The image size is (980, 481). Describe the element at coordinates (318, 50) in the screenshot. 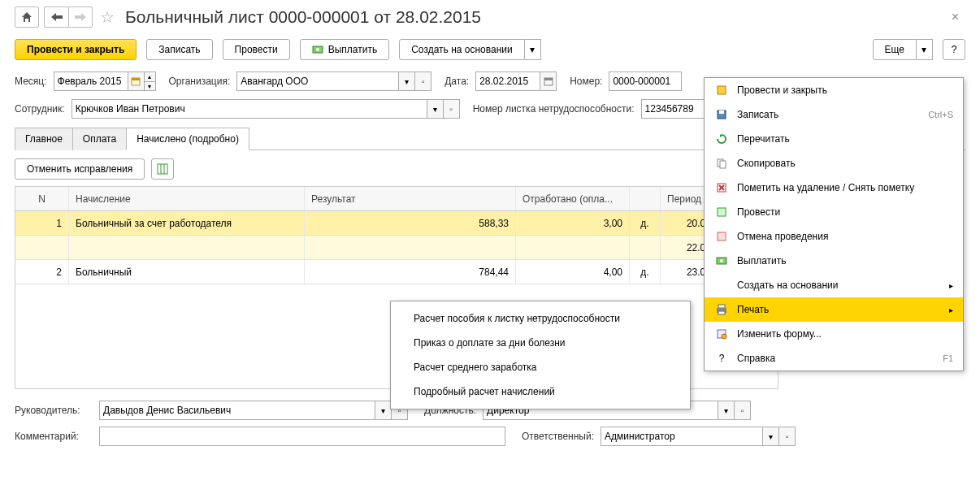

I see `money-icon` at that location.